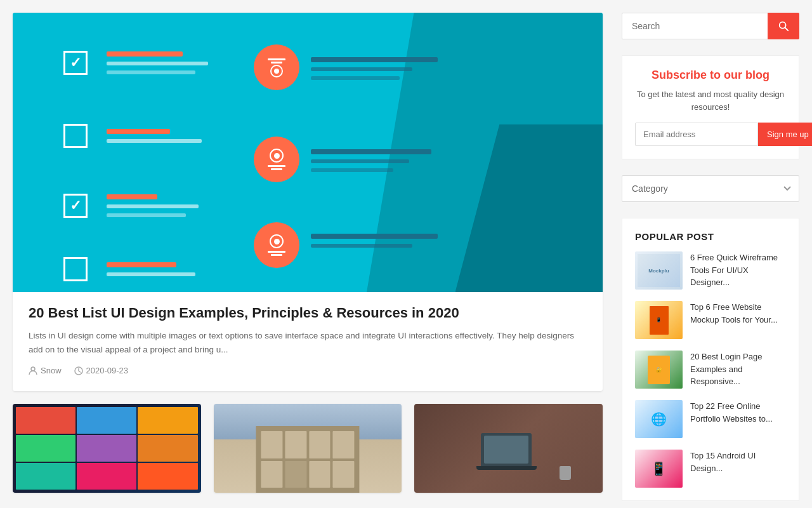 The image size is (812, 508). I want to click on search-box, so click(710, 26).